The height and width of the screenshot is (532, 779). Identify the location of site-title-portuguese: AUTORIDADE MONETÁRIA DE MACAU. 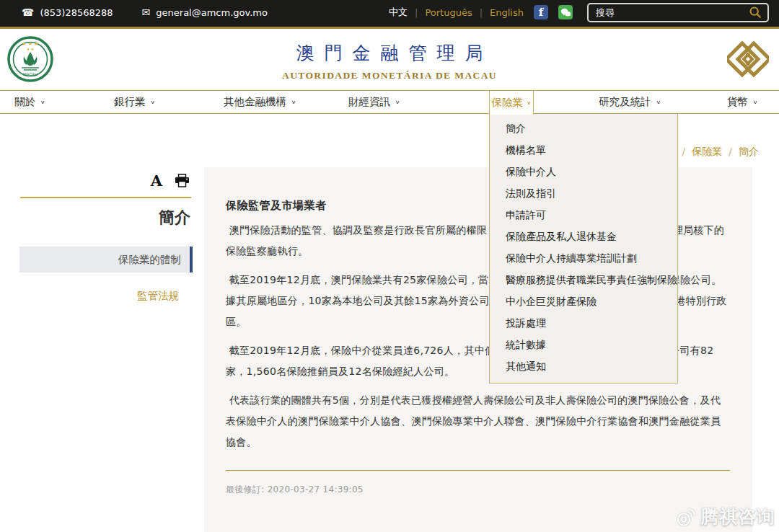
(390, 76).